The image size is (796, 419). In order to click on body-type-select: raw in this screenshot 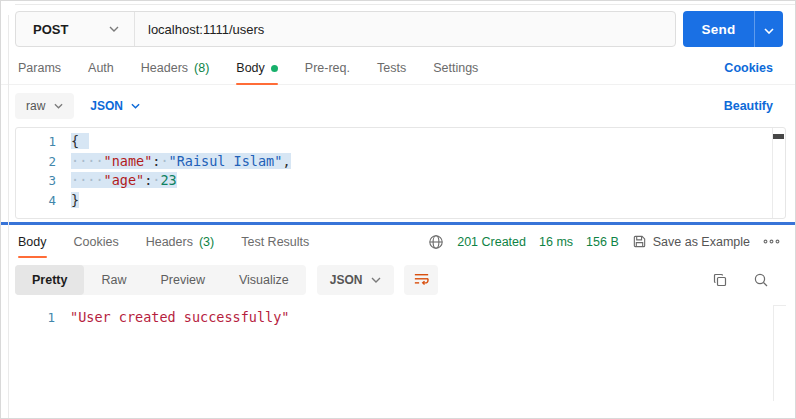, I will do `click(44, 106)`.